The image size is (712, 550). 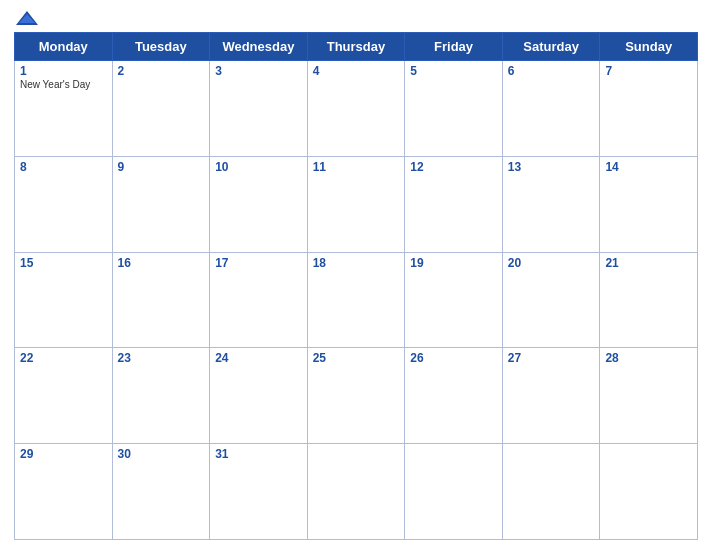 What do you see at coordinates (648, 263) in the screenshot?
I see `day-number: 21` at bounding box center [648, 263].